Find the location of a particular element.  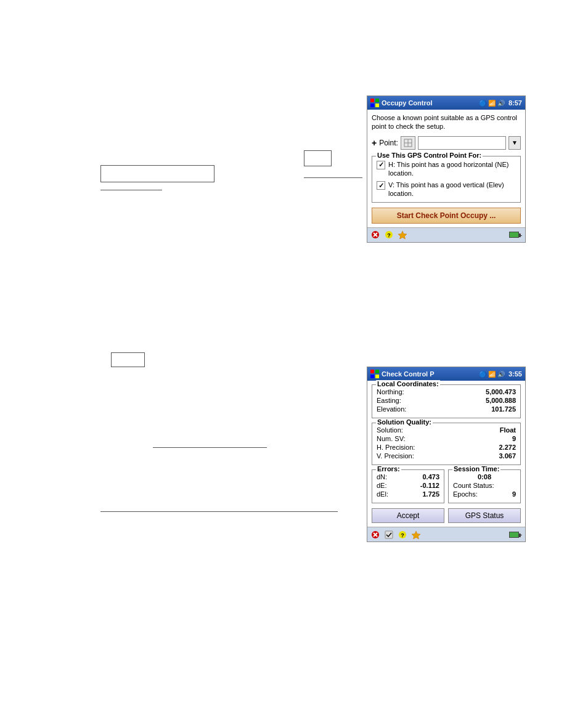

epochs-value: 9 is located at coordinates (514, 494).